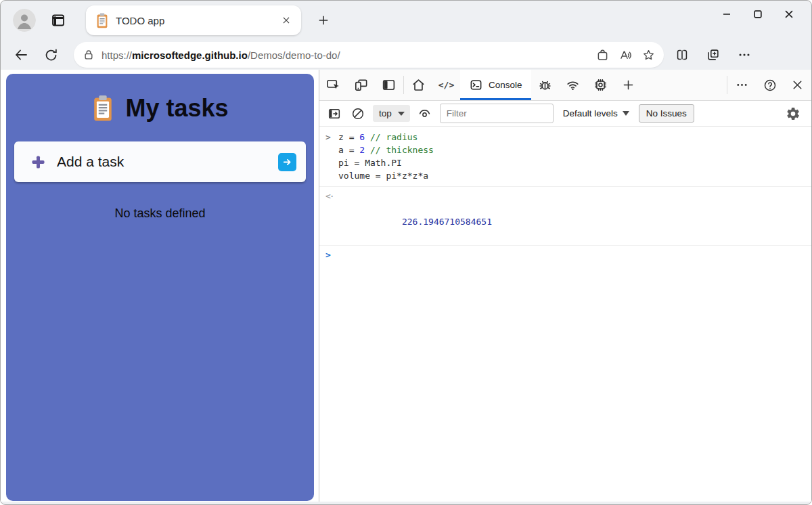  I want to click on split-screen-button, so click(682, 55).